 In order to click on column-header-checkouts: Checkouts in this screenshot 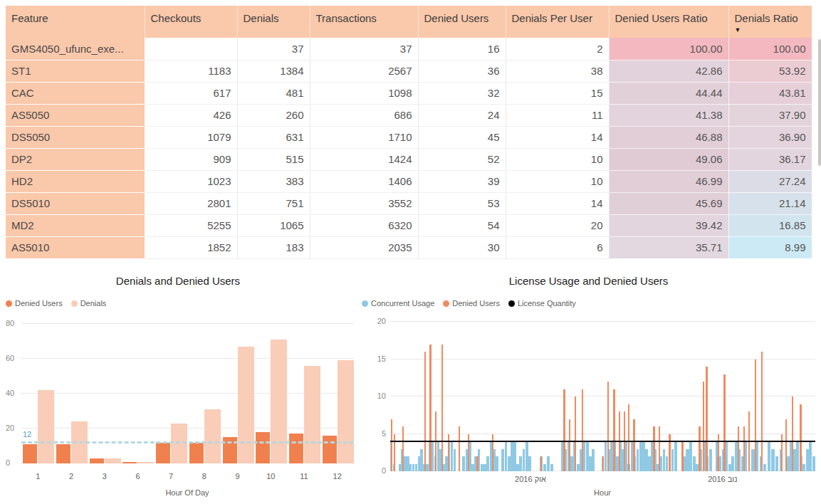, I will do `click(191, 21)`.